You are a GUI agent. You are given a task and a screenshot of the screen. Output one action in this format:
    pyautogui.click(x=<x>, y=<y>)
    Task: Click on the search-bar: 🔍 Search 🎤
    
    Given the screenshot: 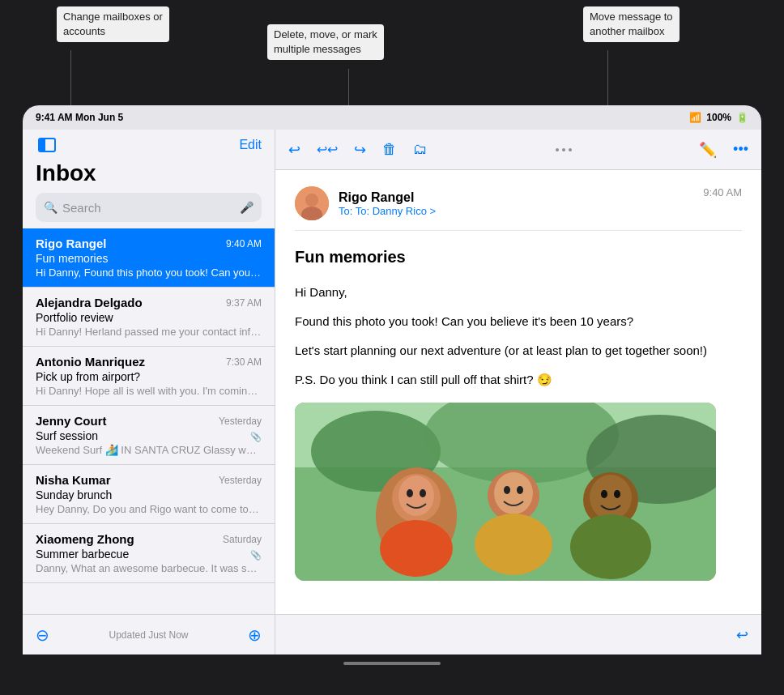 What is the action you would take?
    pyautogui.click(x=149, y=207)
    